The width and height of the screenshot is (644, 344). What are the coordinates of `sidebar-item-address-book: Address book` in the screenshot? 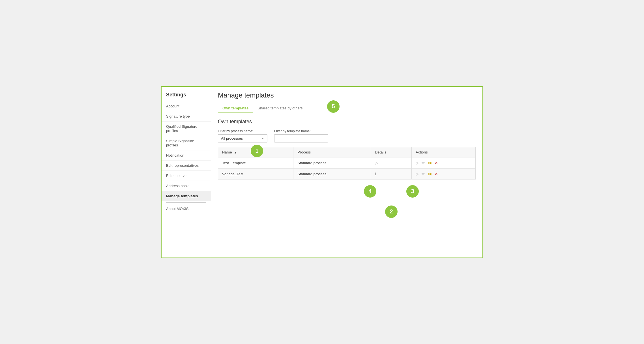 It's located at (186, 186).